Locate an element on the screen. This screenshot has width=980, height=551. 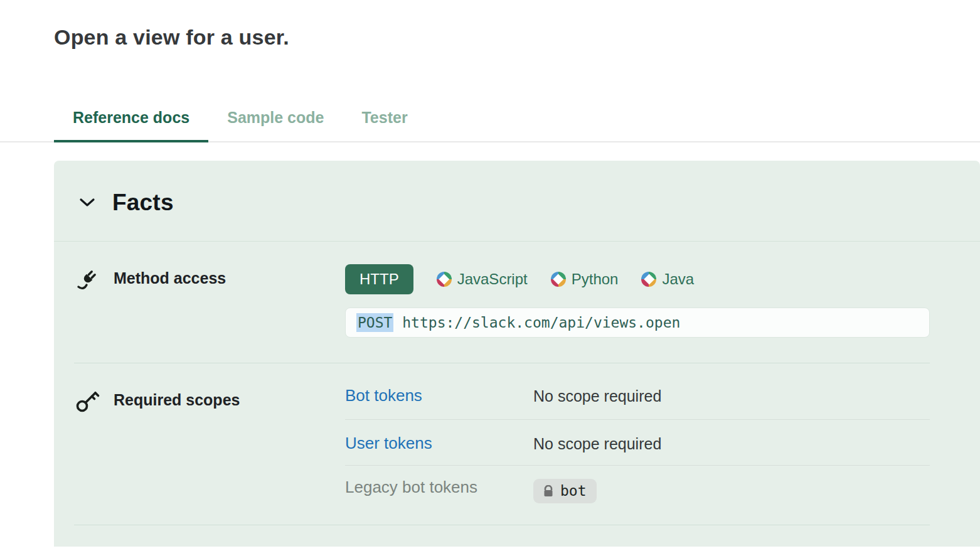
endpoint-url-box: POST https://slack.com/api/views.open is located at coordinates (637, 323).